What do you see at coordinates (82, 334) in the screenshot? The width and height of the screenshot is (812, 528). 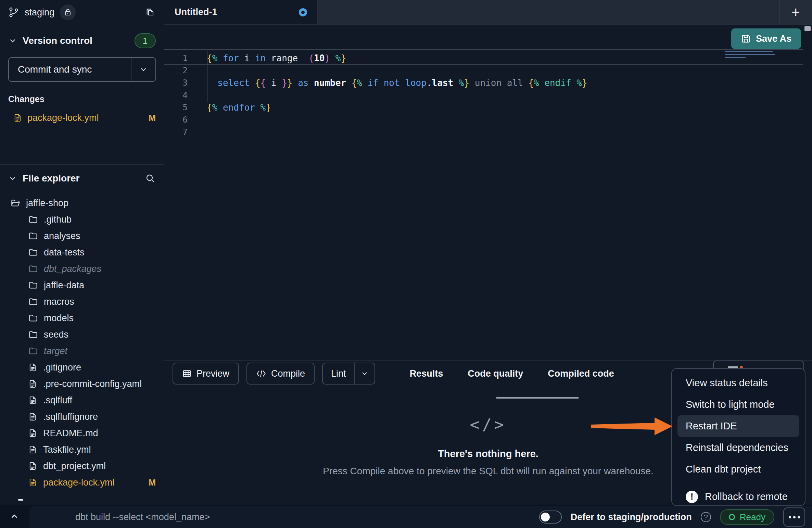 I see `file-explorer-section: File explorer jaffle-shop.githubanalyses…` at bounding box center [82, 334].